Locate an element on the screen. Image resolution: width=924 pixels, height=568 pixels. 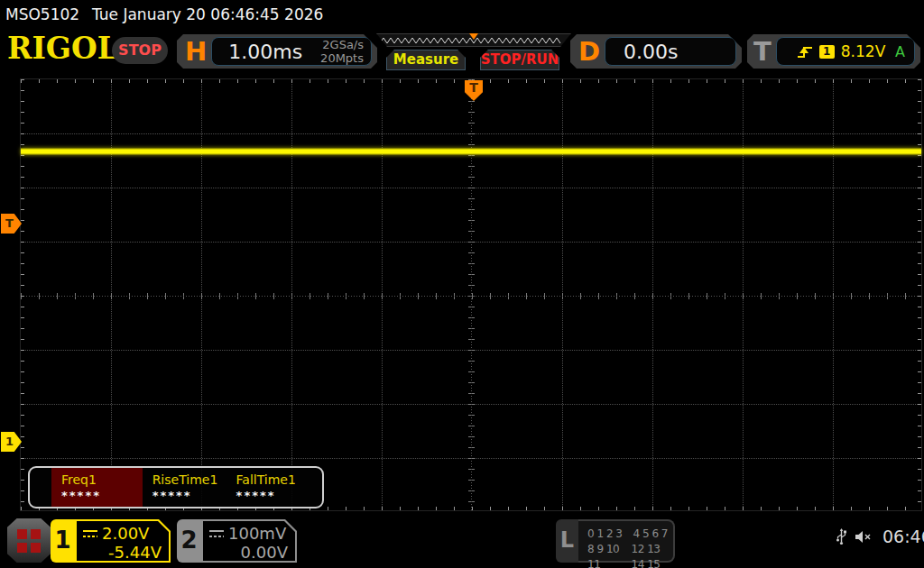
trigger-position-marker: T is located at coordinates (474, 90).